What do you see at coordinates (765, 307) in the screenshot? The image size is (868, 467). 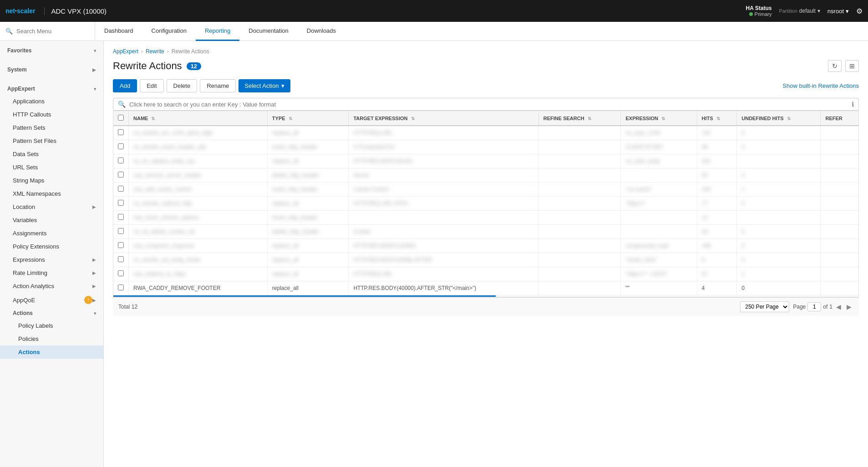 I see `per-page-select: 250 Per Page 50 Per Page 100 Per Page` at bounding box center [765, 307].